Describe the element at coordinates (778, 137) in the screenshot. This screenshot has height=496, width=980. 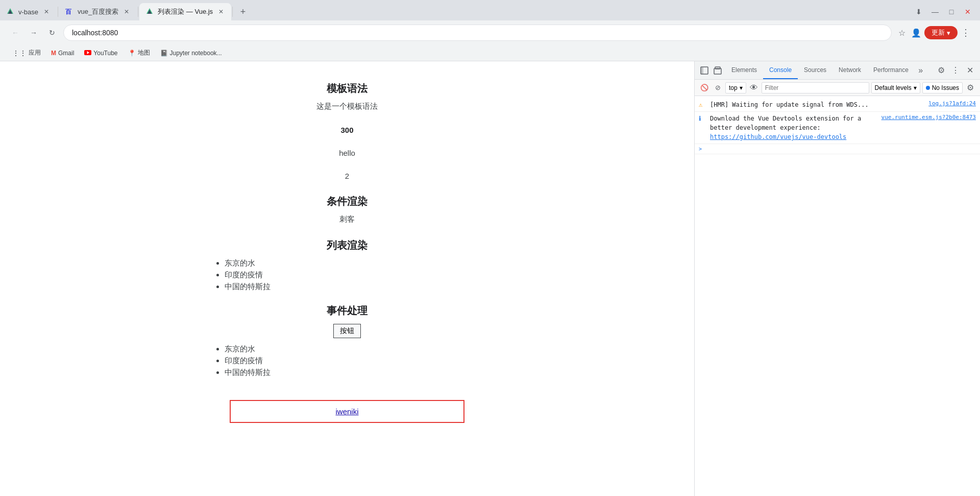
I see `console-link-vue-devtools: https://github.com/vuejs/vue-devtools` at that location.